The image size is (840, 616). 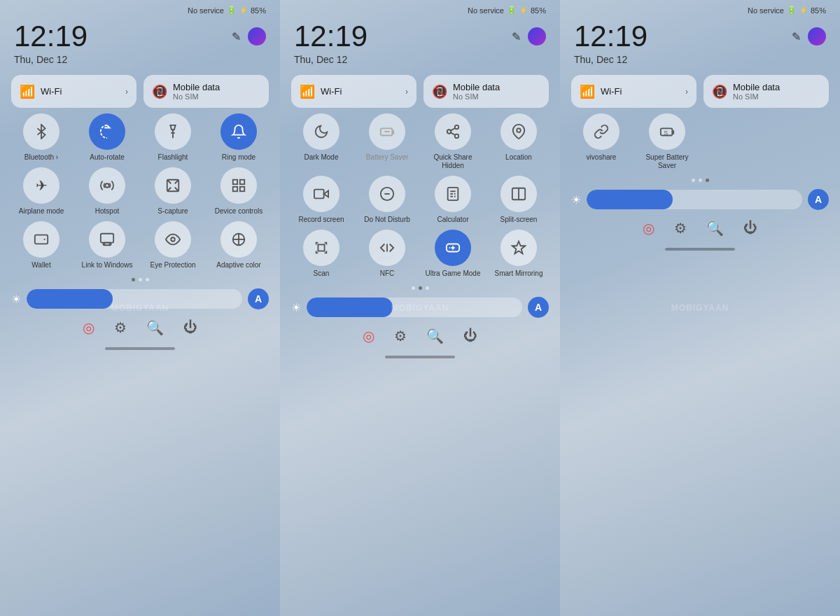 What do you see at coordinates (238, 265) in the screenshot?
I see `adaptive-label: Adaptive color` at bounding box center [238, 265].